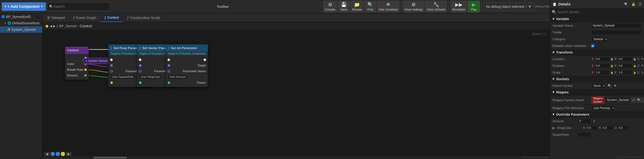 The image size is (644, 159). I want to click on override-amount-input, so click(584, 121).